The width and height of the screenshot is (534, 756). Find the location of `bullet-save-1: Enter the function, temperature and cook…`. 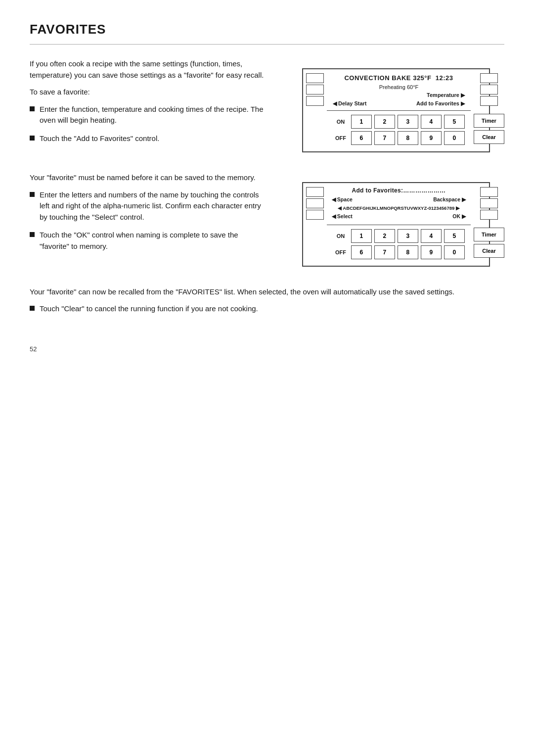

bullet-save-1: Enter the function, temperature and cook… is located at coordinates (149, 115).